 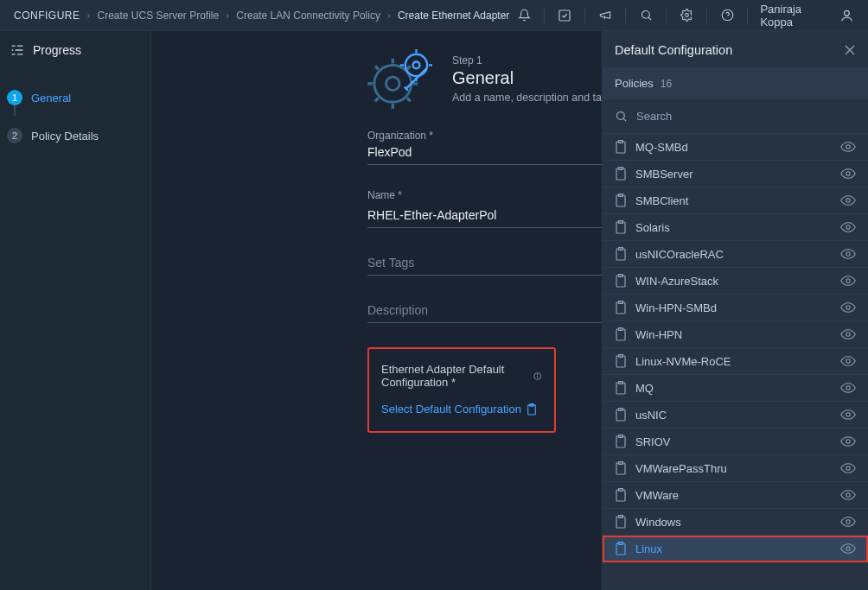 I want to click on step-policy-details: 2 Policy Details, so click(x=79, y=136).